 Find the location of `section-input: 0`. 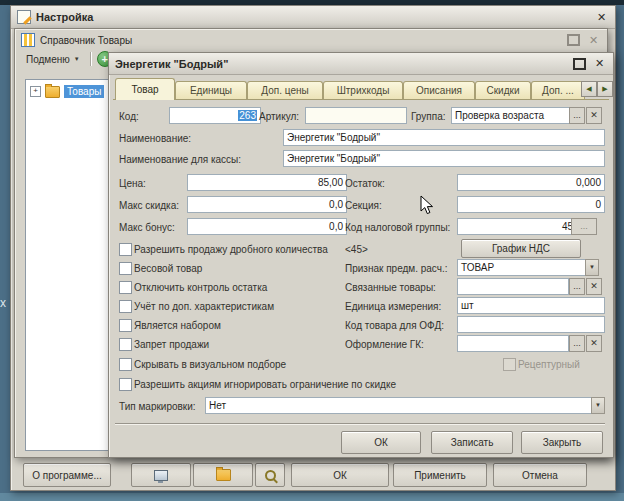

section-input: 0 is located at coordinates (531, 204).